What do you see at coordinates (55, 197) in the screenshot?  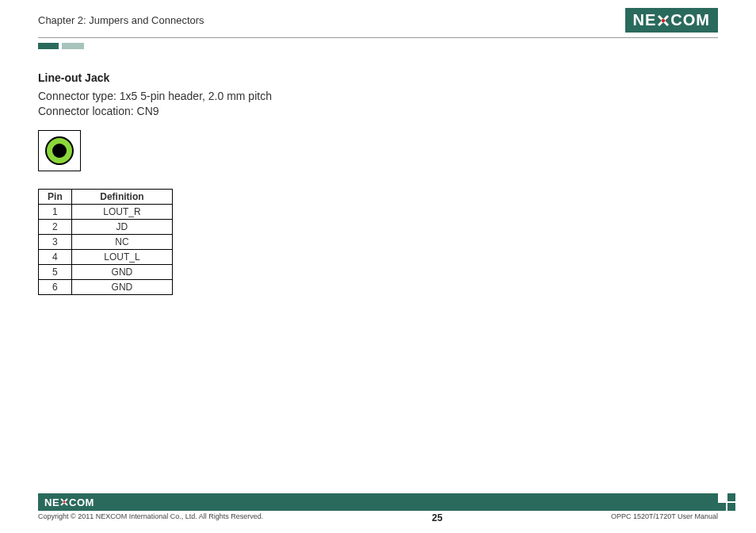 I see `col-pin-header: Pin` at bounding box center [55, 197].